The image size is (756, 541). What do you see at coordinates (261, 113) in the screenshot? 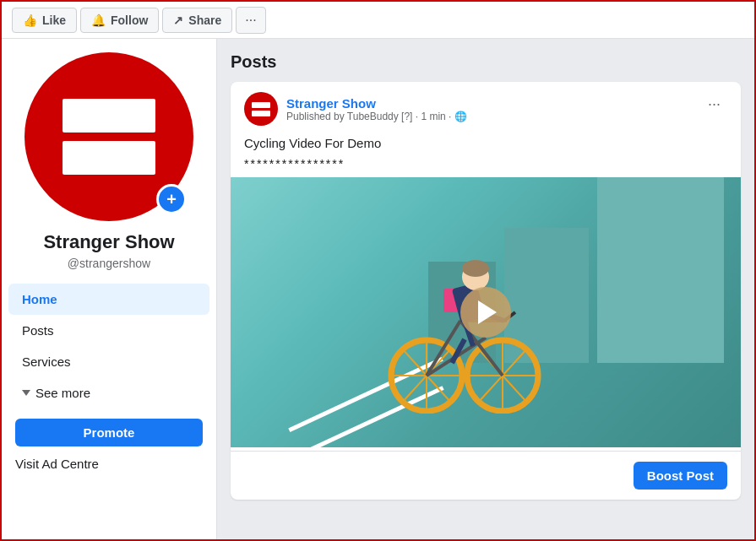
I see `post-avatar-bar-bottom` at bounding box center [261, 113].